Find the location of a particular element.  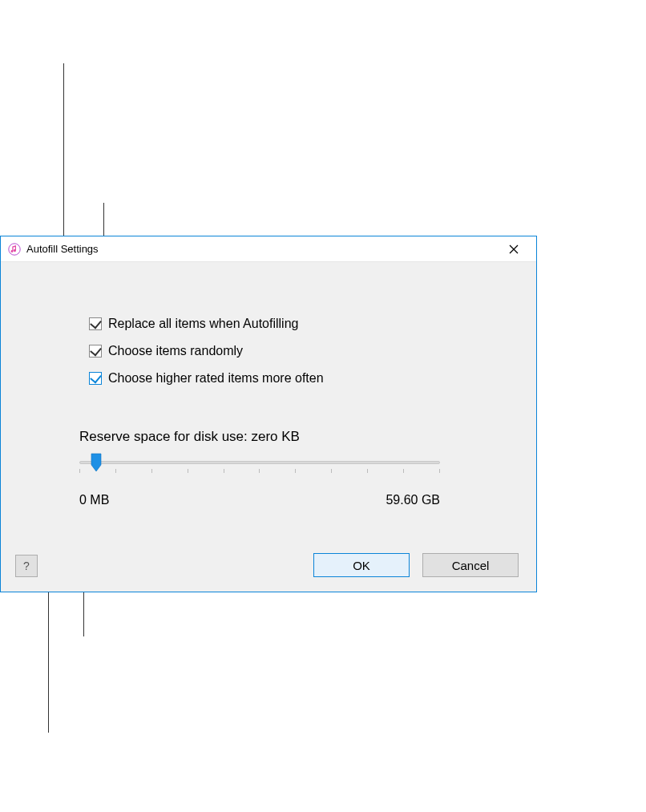

button-label: OK is located at coordinates (361, 566).